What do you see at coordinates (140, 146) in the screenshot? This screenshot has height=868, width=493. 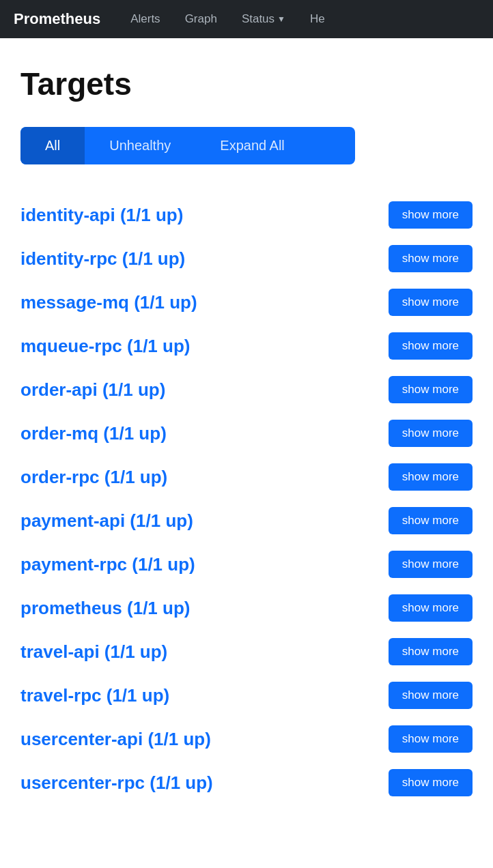 I see `filter-unhealthy-button: Unhealthy` at bounding box center [140, 146].